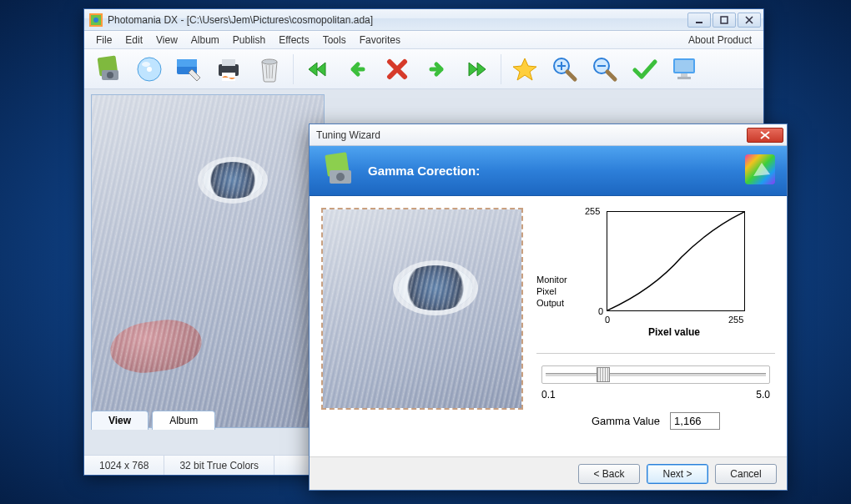 The width and height of the screenshot is (851, 504). Describe the element at coordinates (357, 69) in the screenshot. I see `prev-icon` at that location.